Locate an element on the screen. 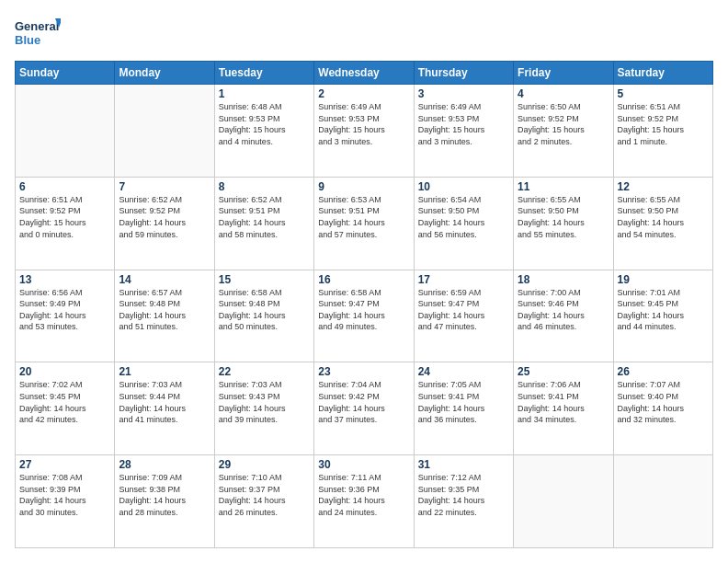 The image size is (728, 563). day-number: 2 is located at coordinates (364, 94).